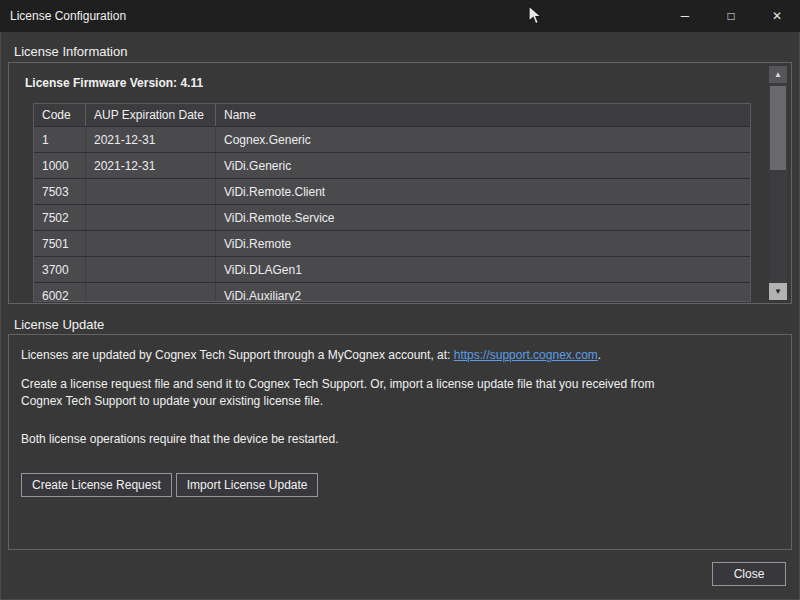  What do you see at coordinates (483, 192) in the screenshot?
I see `cell-name: ViDi.Remote.Client` at bounding box center [483, 192].